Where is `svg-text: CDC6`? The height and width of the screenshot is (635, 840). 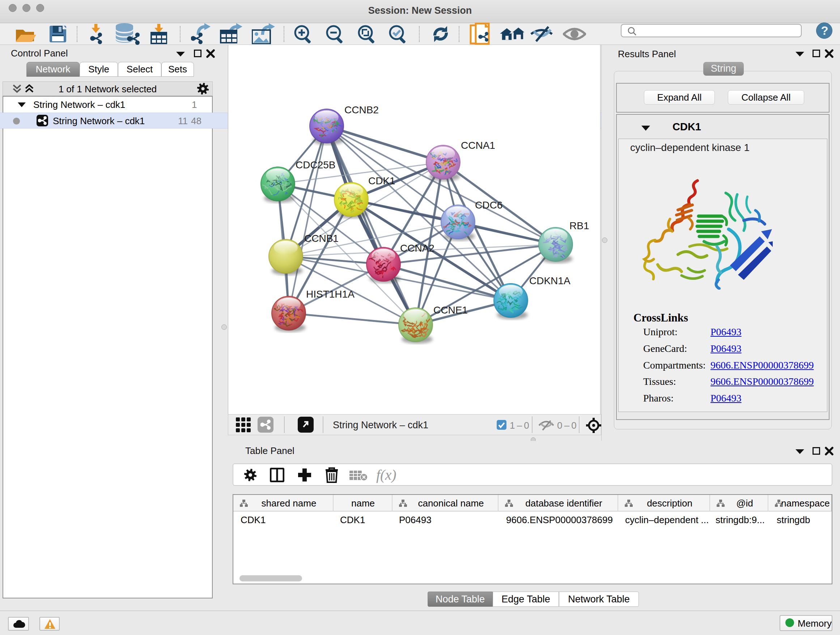
svg-text: CDC6 is located at coordinates (489, 205).